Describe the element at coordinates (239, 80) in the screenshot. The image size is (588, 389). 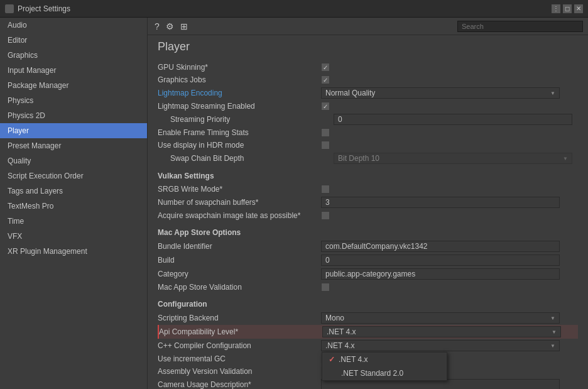
I see `settings-label: Graphics Jobs` at that location.